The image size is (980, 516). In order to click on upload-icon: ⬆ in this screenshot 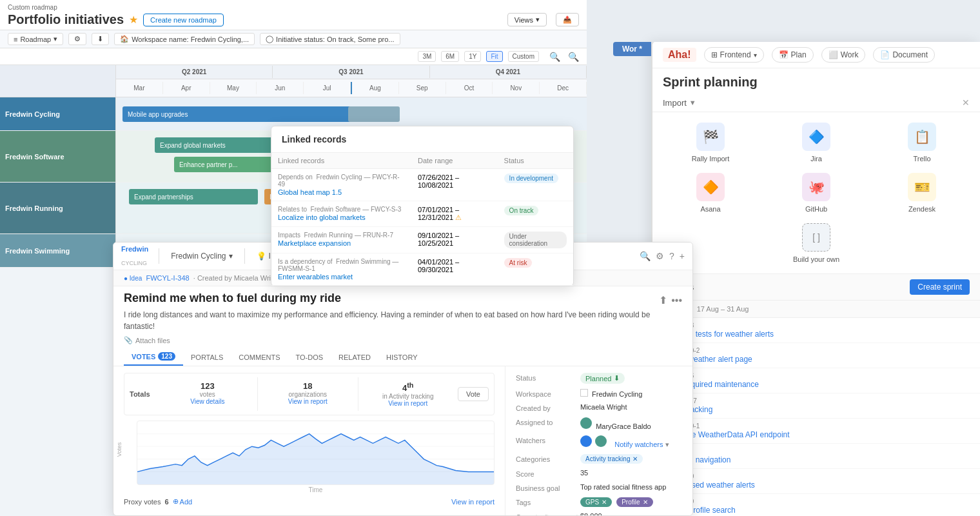, I will do `click(663, 301)`.